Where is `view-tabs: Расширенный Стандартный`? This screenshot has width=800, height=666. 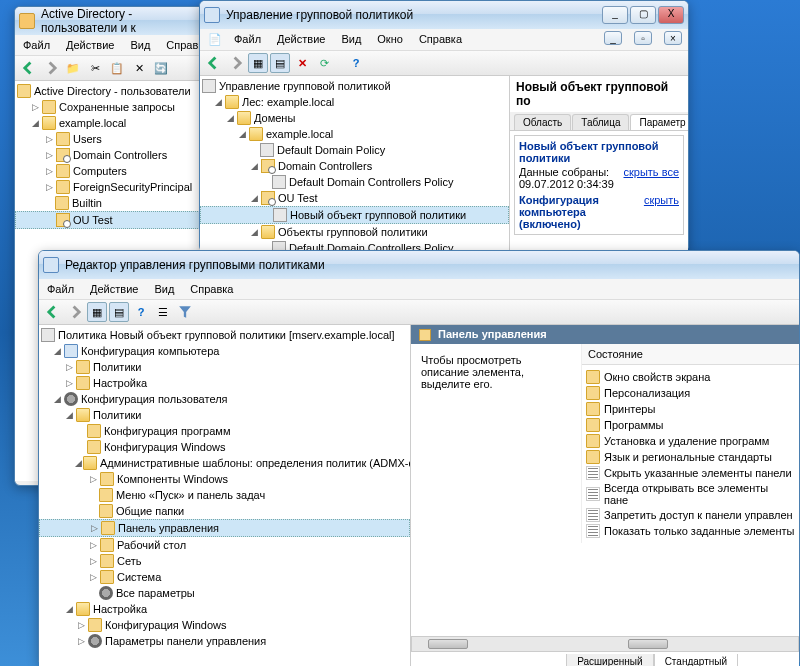 view-tabs: Расширенный Стандартный is located at coordinates (652, 660).